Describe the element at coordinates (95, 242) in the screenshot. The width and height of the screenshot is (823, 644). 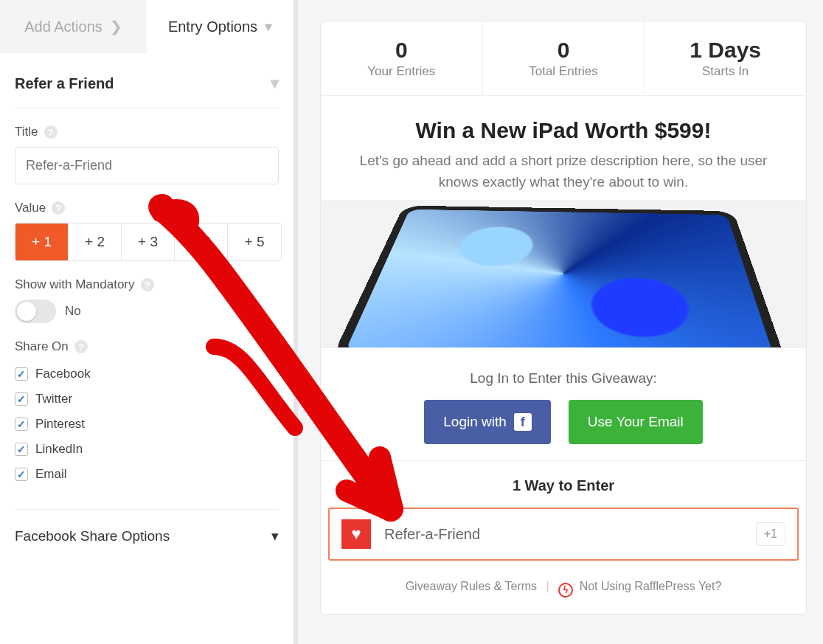
I see `value-option-2: + 2` at that location.